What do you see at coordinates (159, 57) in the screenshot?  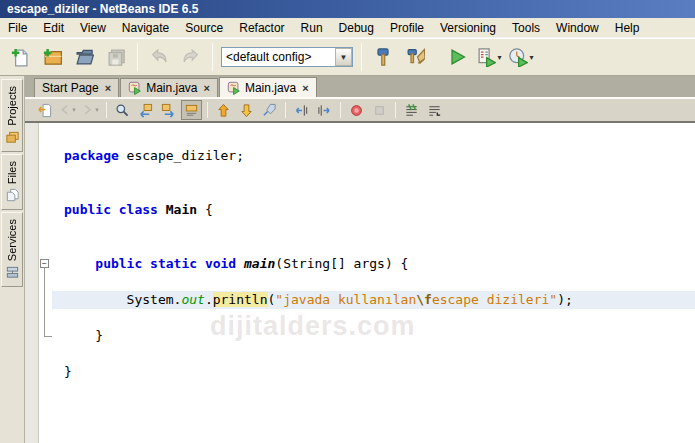 I see `undo-button` at bounding box center [159, 57].